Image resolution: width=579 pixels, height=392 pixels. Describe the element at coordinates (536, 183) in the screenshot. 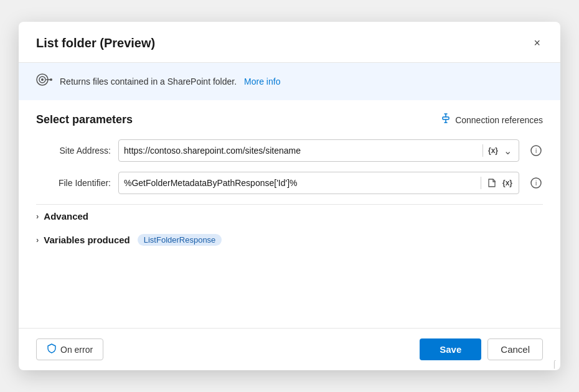

I see `file-identifier-info-button: i` at that location.